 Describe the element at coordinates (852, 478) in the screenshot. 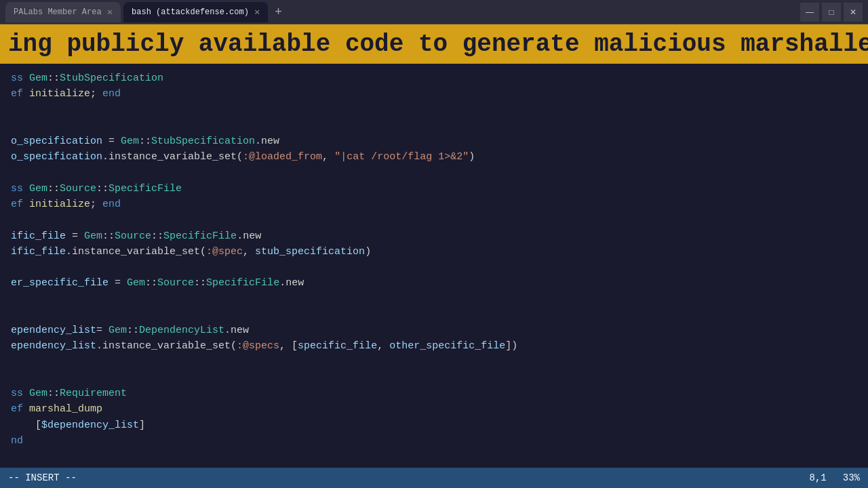

I see `scroll-percent: 33%` at that location.